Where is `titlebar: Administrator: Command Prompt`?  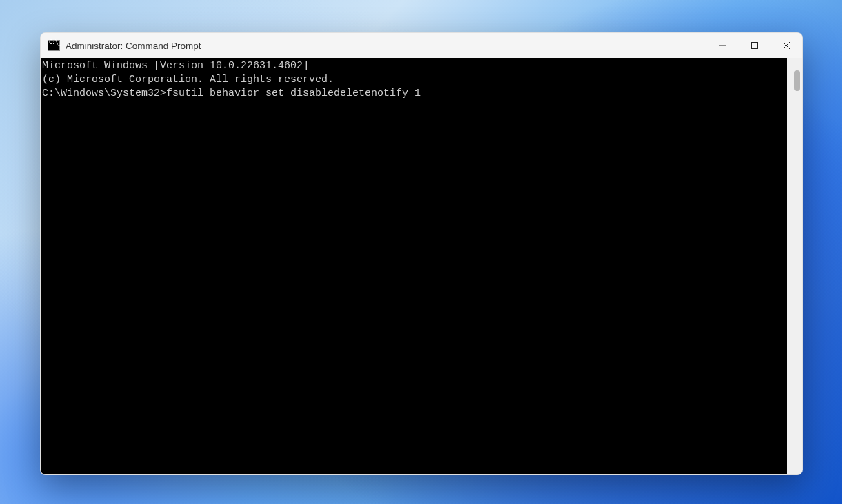 titlebar: Administrator: Command Prompt is located at coordinates (421, 46).